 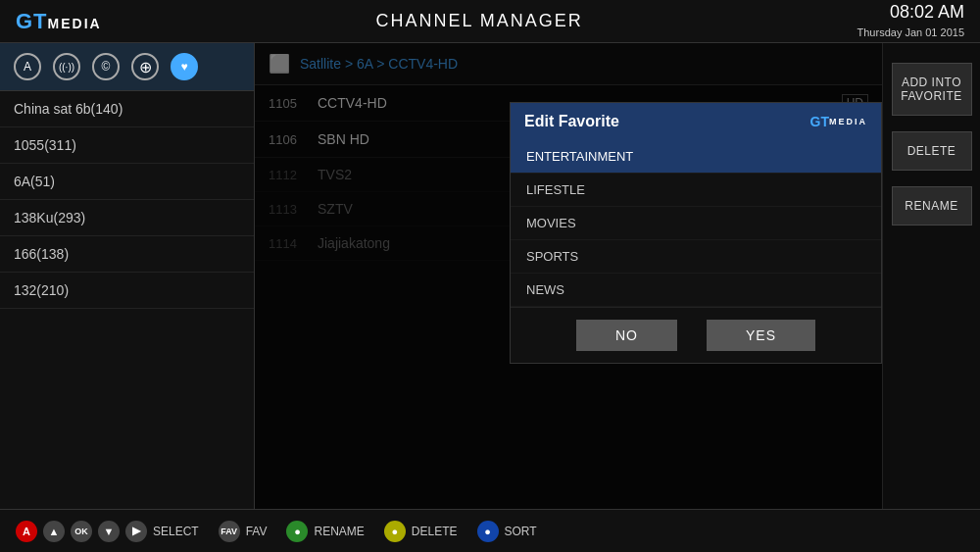 What do you see at coordinates (136, 531) in the screenshot?
I see `btn-right-icon: ▶` at bounding box center [136, 531].